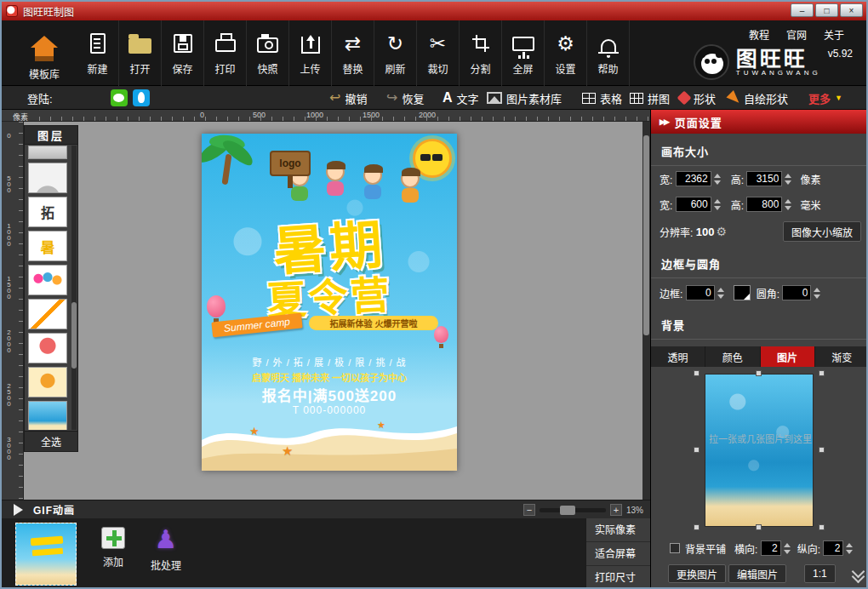 This screenshot has height=589, width=868. I want to click on image-library-button: 图片素材库, so click(524, 98).